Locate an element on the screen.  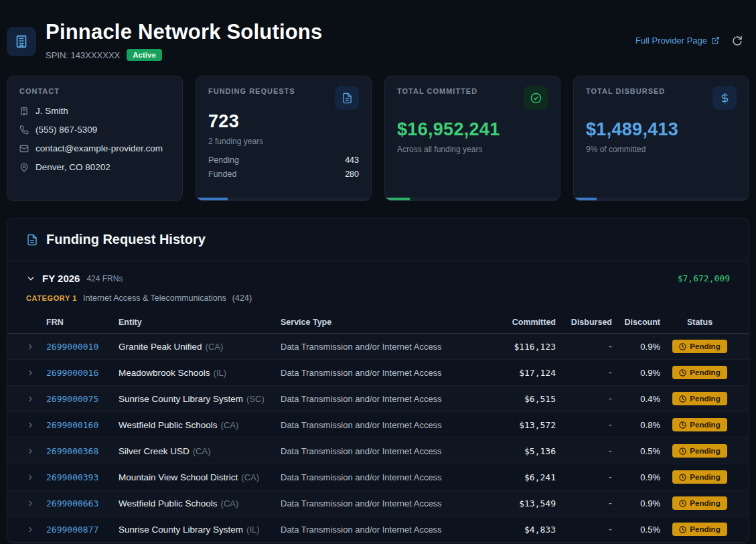
fy-2026-group-toggle: FY 2026 424 FRNs $7,672,009 is located at coordinates (378, 275).